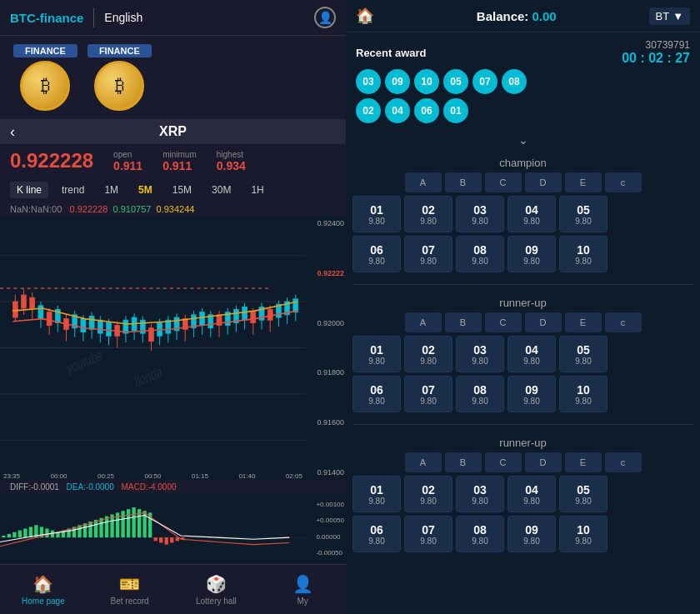  I want to click on ru2-cell-05: 059.80, so click(583, 494).